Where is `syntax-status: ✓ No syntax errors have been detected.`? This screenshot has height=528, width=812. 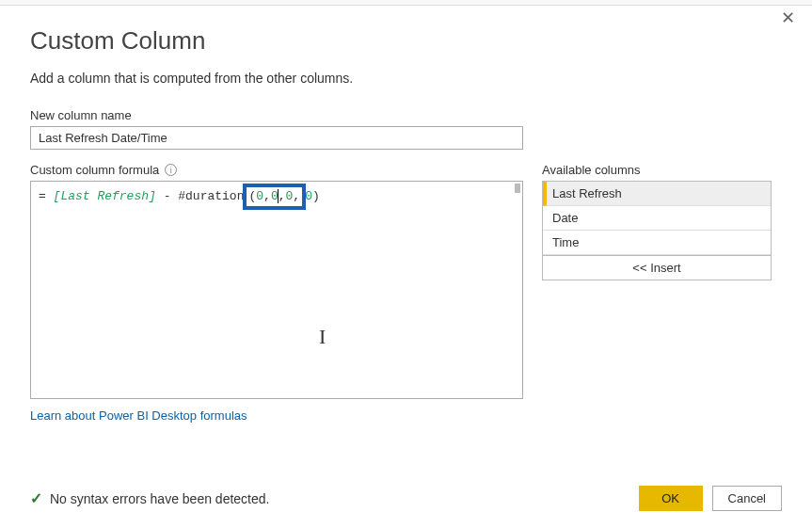 syntax-status: ✓ No syntax errors have been detected. is located at coordinates (150, 499).